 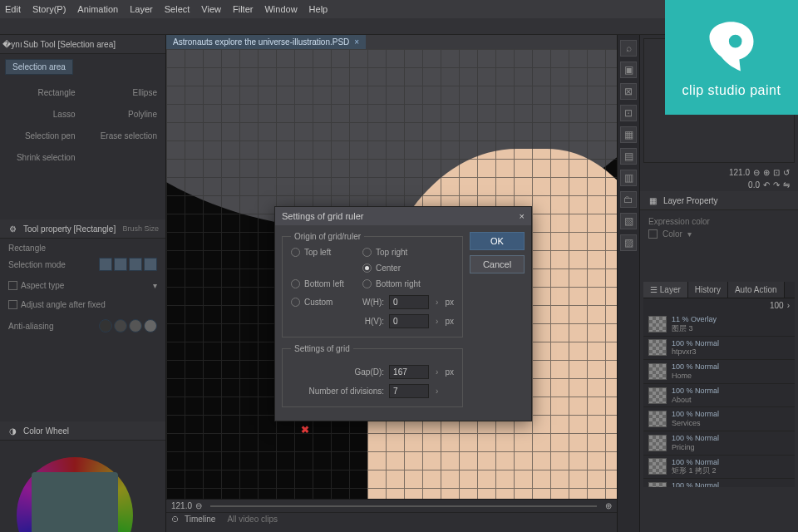 I want to click on menu-help: Help, so click(x=319, y=9).